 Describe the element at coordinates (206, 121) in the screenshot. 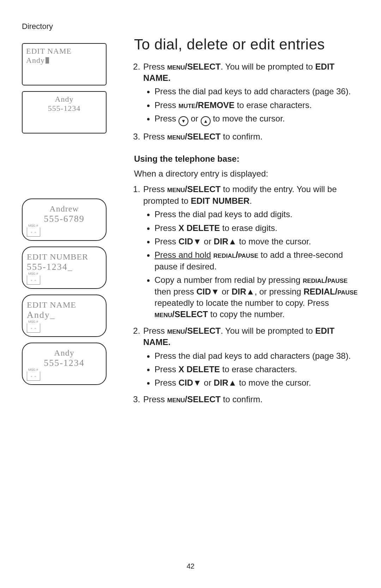

I see `vol-up-icon: ▴` at that location.